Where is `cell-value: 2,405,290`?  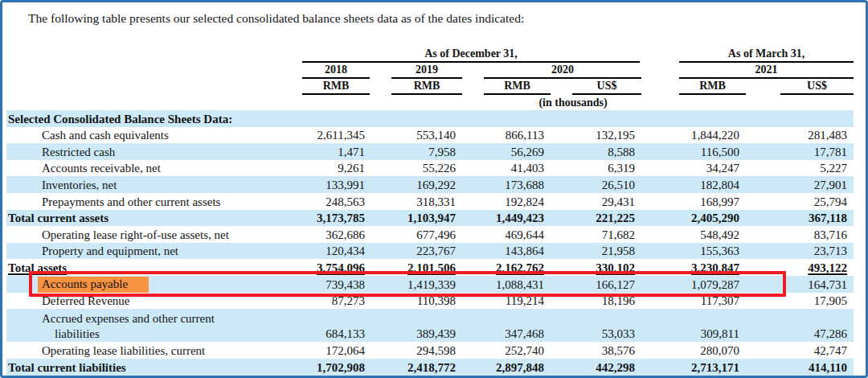
cell-value: 2,405,290 is located at coordinates (694, 219).